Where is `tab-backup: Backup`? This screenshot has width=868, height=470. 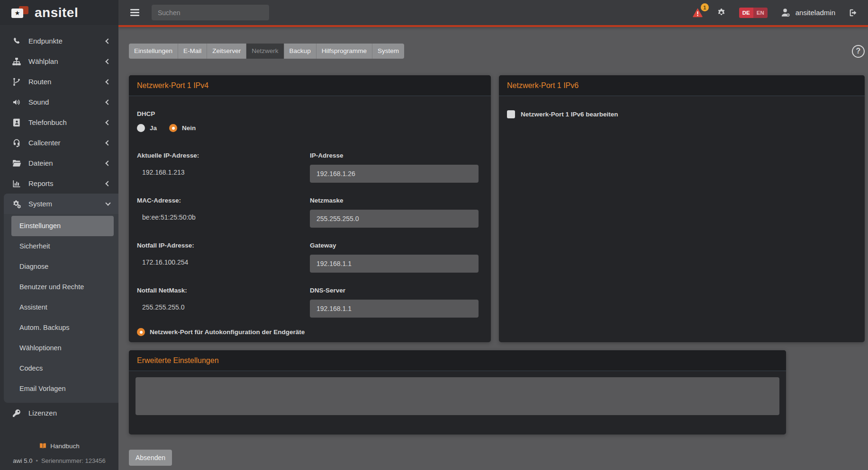
tab-backup: Backup is located at coordinates (300, 51).